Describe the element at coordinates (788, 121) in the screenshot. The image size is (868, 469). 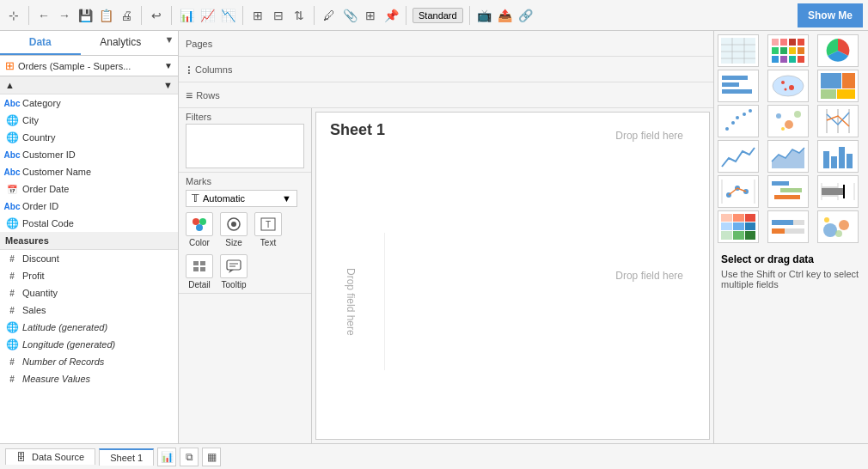
I see `chart-scatter2` at that location.